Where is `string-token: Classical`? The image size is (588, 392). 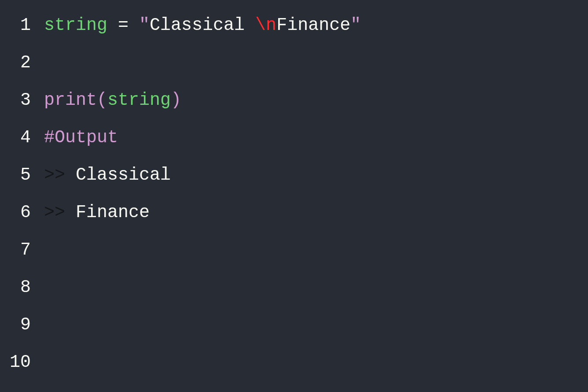
string-token: Classical is located at coordinates (202, 26).